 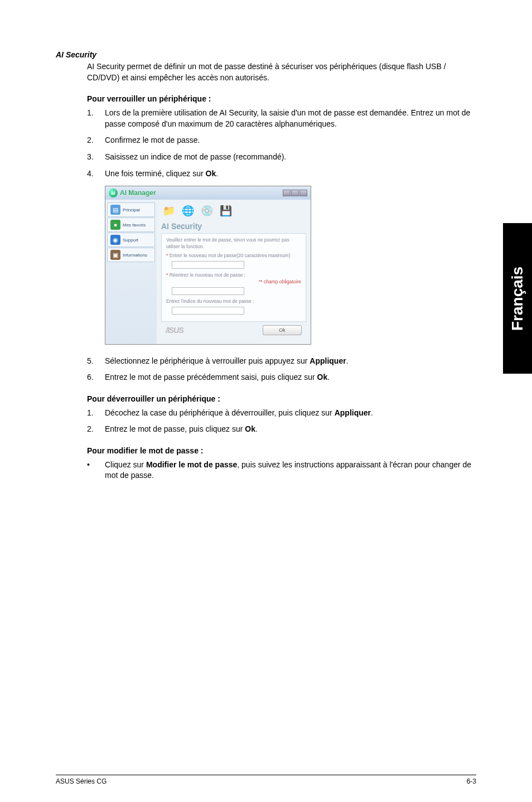 I want to click on ok-button: Ok, so click(x=282, y=330).